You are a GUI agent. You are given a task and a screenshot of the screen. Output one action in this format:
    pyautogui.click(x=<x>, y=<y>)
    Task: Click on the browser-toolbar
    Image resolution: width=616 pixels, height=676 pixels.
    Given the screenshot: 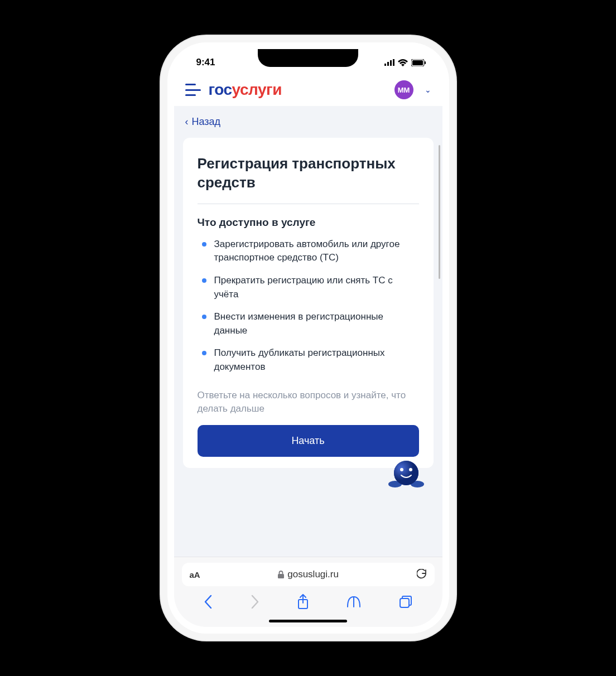 What is the action you would take?
    pyautogui.click(x=308, y=605)
    